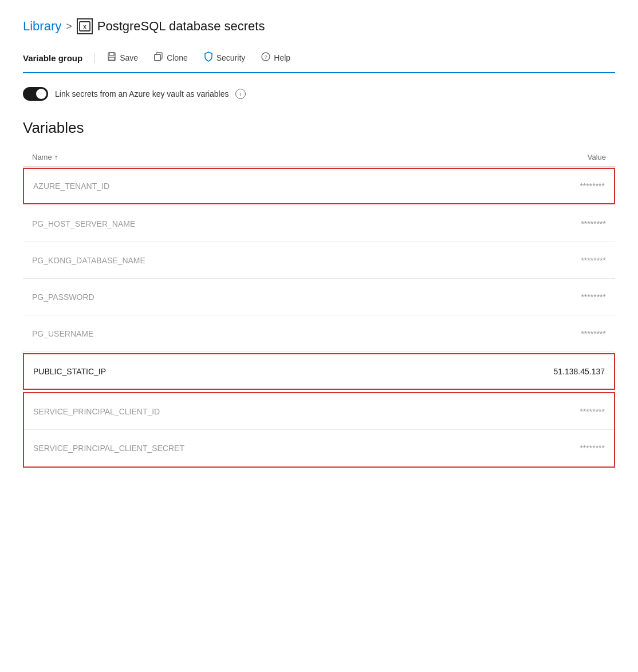  Describe the element at coordinates (560, 157) in the screenshot. I see `column-value-header: Value` at that location.